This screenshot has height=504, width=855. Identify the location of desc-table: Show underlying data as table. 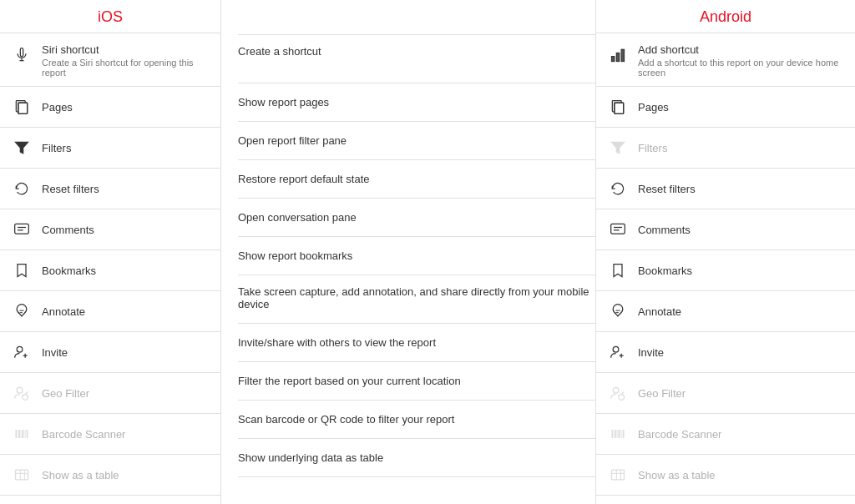
(417, 458).